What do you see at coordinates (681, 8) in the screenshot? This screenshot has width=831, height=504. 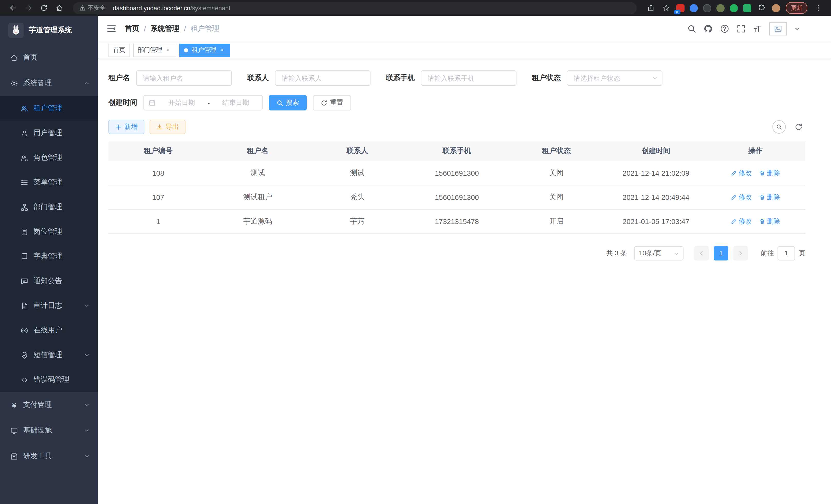 I see `extension-red-icon: 10` at bounding box center [681, 8].